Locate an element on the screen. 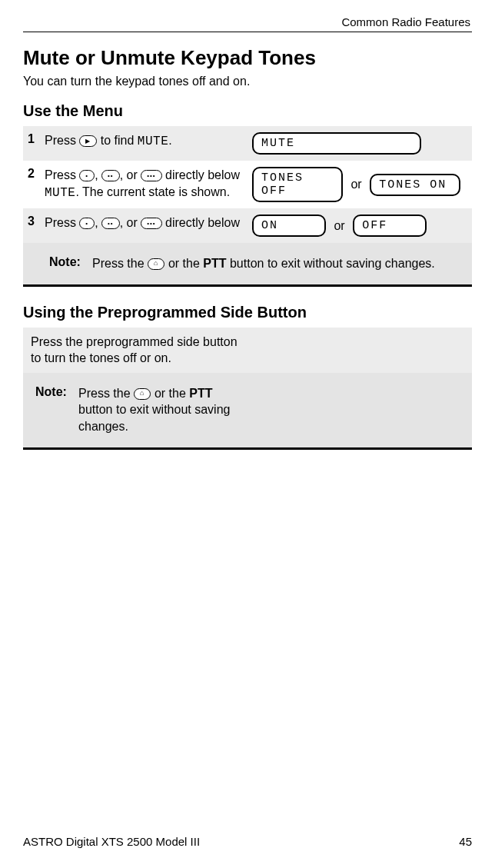 This screenshot has width=495, height=868. side-note-text: Press the ⌂ or the PTT button to exit wi… is located at coordinates (162, 411).